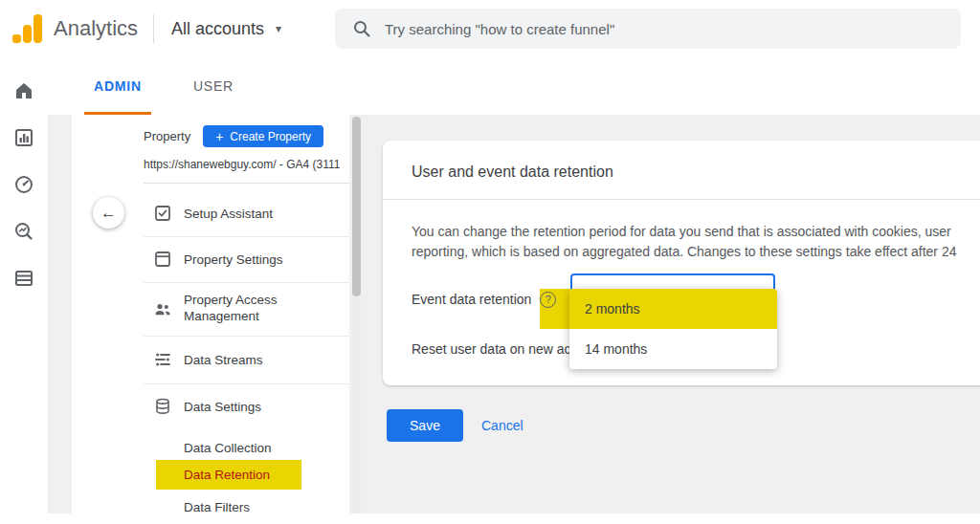  What do you see at coordinates (648, 29) in the screenshot?
I see `search-bar` at bounding box center [648, 29].